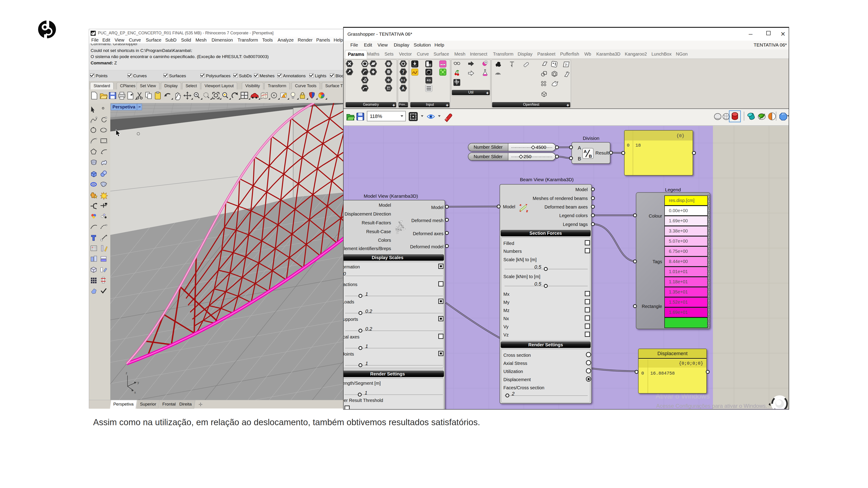 The height and width of the screenshot is (488, 868). Describe the element at coordinates (376, 117) in the screenshot. I see `svg-text: 118%` at that location.